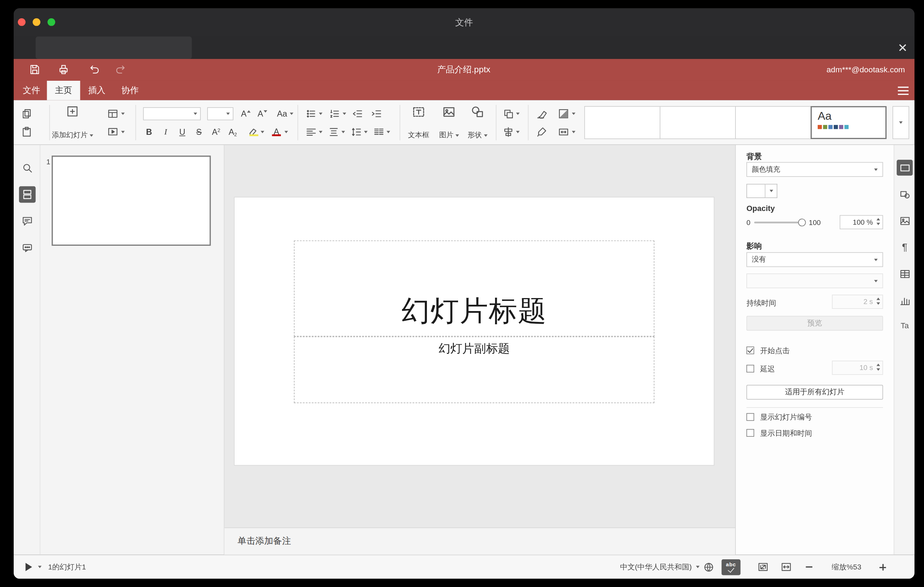 The width and height of the screenshot is (924, 587). What do you see at coordinates (72, 122) in the screenshot?
I see `add-slide-button: 添加幻灯片` at bounding box center [72, 122].